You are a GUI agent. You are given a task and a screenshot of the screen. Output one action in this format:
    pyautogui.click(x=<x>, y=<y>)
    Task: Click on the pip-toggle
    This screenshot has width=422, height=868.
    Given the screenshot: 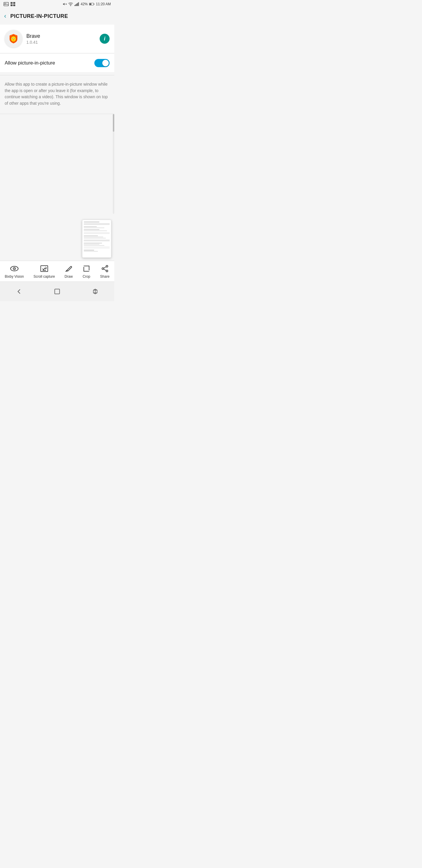 What is the action you would take?
    pyautogui.click(x=102, y=63)
    